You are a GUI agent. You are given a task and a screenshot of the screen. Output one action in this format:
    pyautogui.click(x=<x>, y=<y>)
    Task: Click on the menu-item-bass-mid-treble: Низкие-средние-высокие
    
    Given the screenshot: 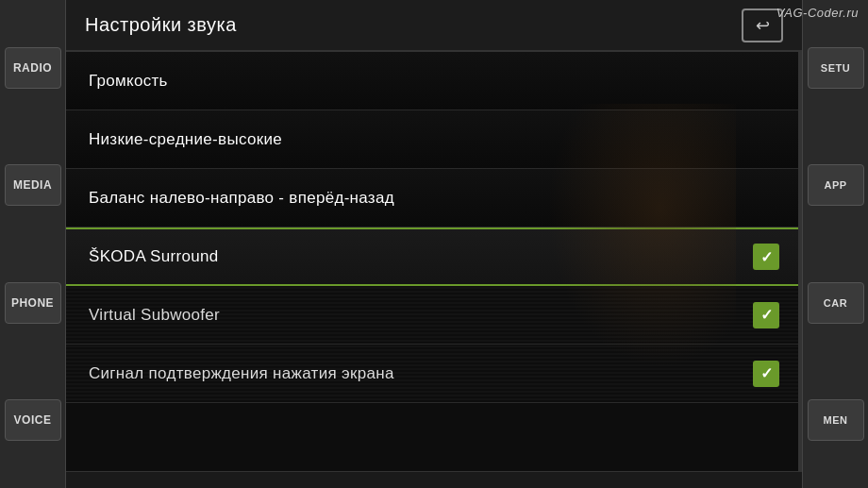 What is the action you would take?
    pyautogui.click(x=434, y=140)
    